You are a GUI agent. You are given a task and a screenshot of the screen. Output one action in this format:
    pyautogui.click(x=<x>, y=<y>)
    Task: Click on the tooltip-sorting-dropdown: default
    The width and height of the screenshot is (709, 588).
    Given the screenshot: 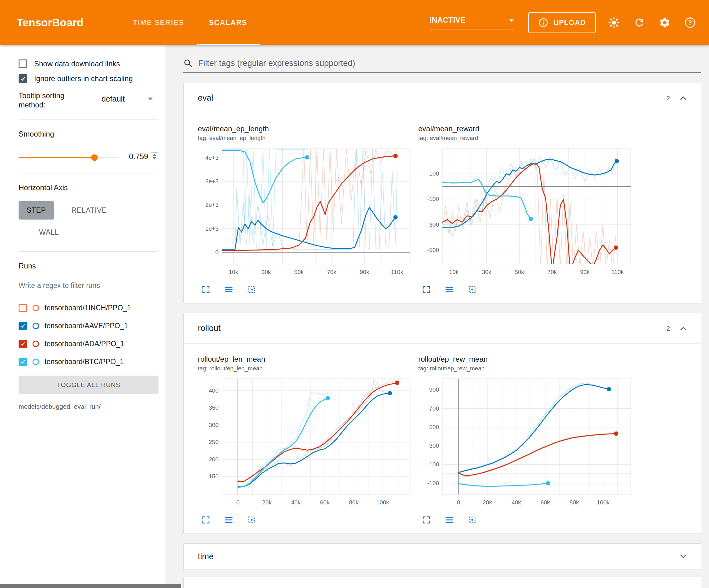 What is the action you would take?
    pyautogui.click(x=127, y=100)
    